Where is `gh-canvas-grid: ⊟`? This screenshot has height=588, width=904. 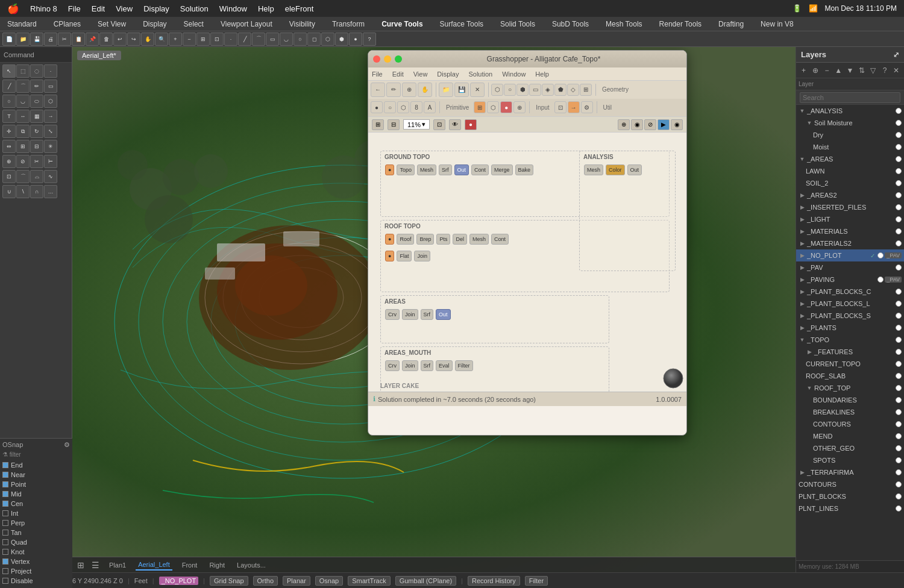
gh-canvas-grid: ⊟ is located at coordinates (394, 125).